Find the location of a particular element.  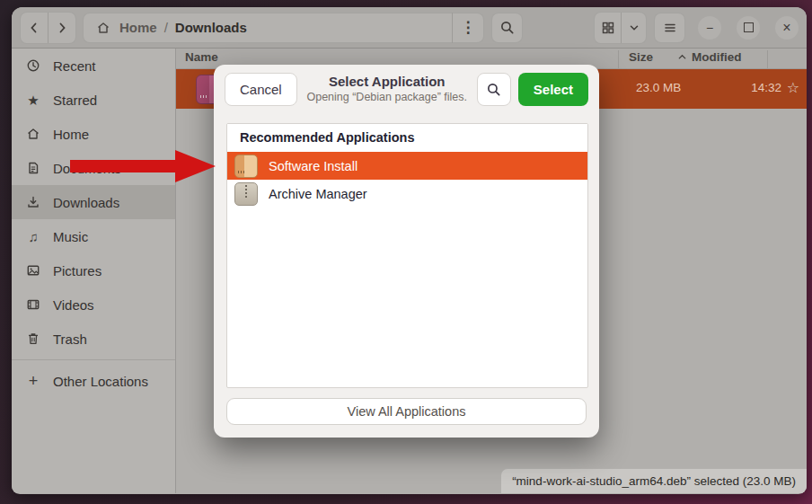

sidebar-item-trash: Trash is located at coordinates (93, 339).